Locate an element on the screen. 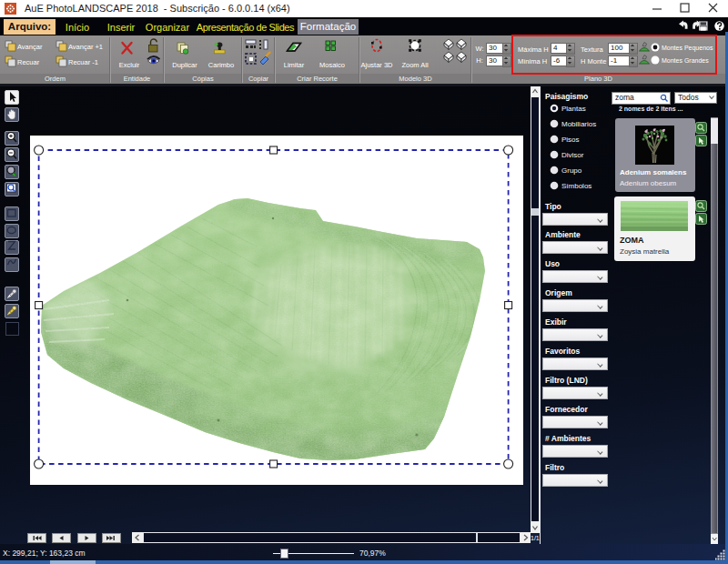 The width and height of the screenshot is (728, 564). svg-text: Excluir is located at coordinates (129, 65).